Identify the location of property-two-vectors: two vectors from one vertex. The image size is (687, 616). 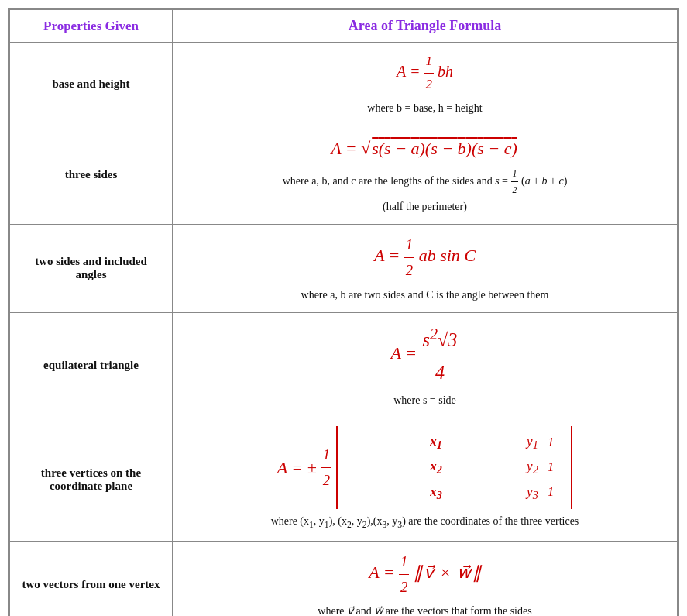
(91, 578).